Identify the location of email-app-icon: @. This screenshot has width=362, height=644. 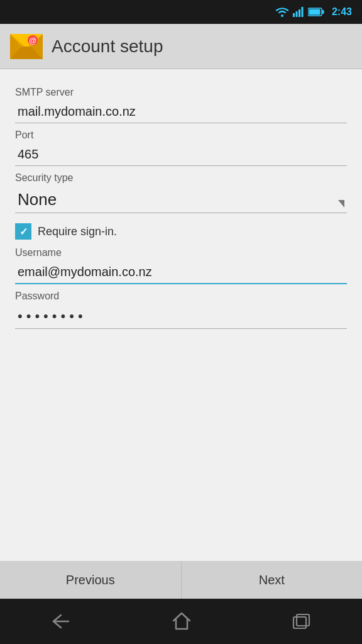
(26, 47).